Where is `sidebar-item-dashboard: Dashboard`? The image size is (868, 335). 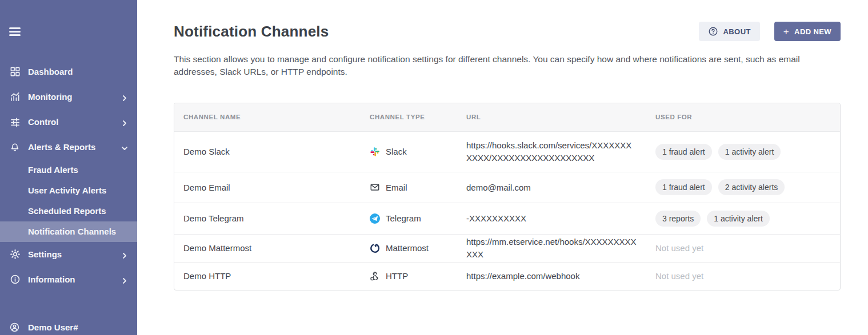
sidebar-item-dashboard: Dashboard is located at coordinates (69, 72).